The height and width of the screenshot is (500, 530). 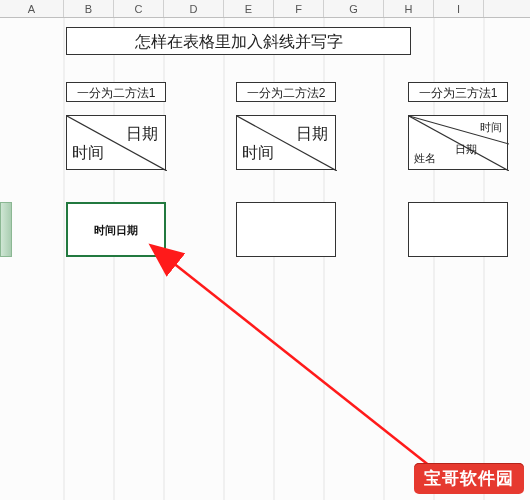 What do you see at coordinates (354, 8) in the screenshot?
I see `col-header-G: G` at bounding box center [354, 8].